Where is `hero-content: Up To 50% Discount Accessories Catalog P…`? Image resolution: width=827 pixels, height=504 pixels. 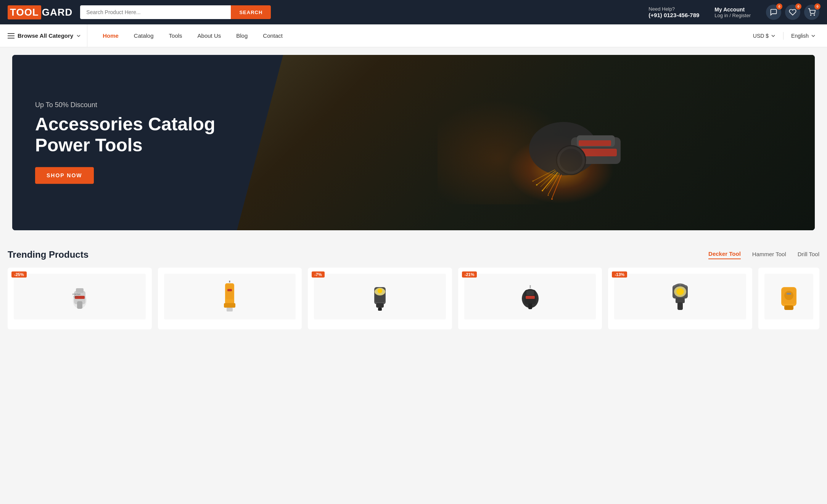 hero-content: Up To 50% Discount Accessories Catalog P… is located at coordinates (125, 143).